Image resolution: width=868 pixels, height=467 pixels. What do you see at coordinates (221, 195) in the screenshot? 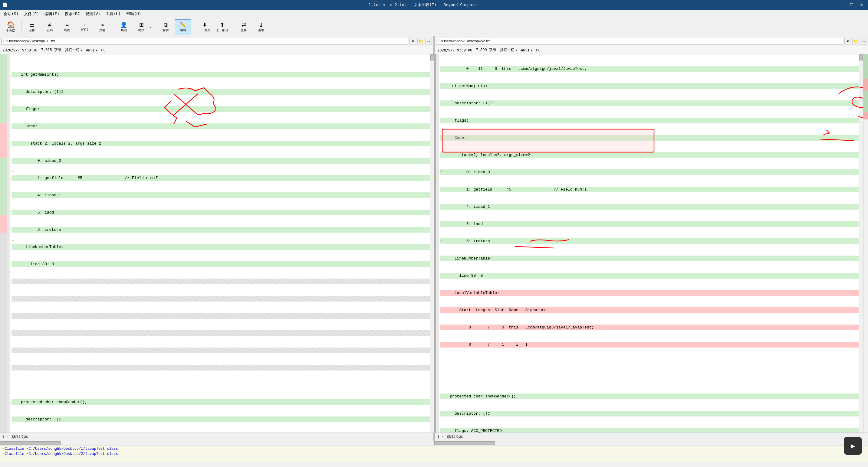
I see `code-line: 4: iload_1` at bounding box center [221, 195].